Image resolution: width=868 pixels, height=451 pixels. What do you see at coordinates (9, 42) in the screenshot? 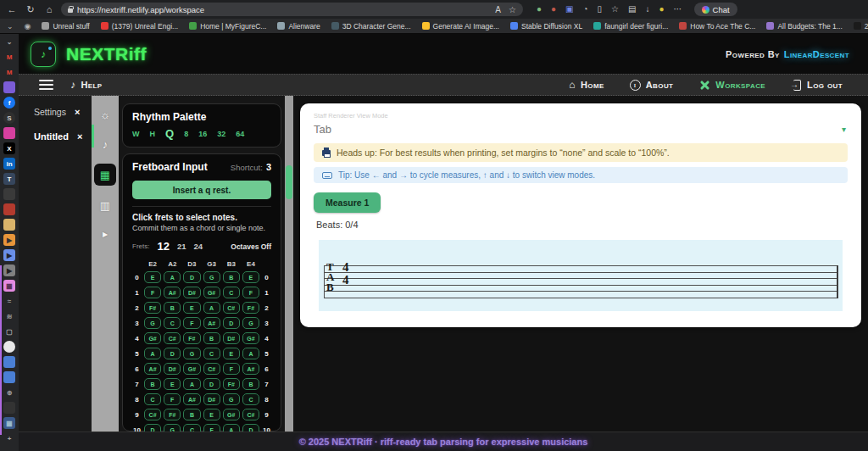
I see `side-tab-icon: ⌄` at bounding box center [9, 42].